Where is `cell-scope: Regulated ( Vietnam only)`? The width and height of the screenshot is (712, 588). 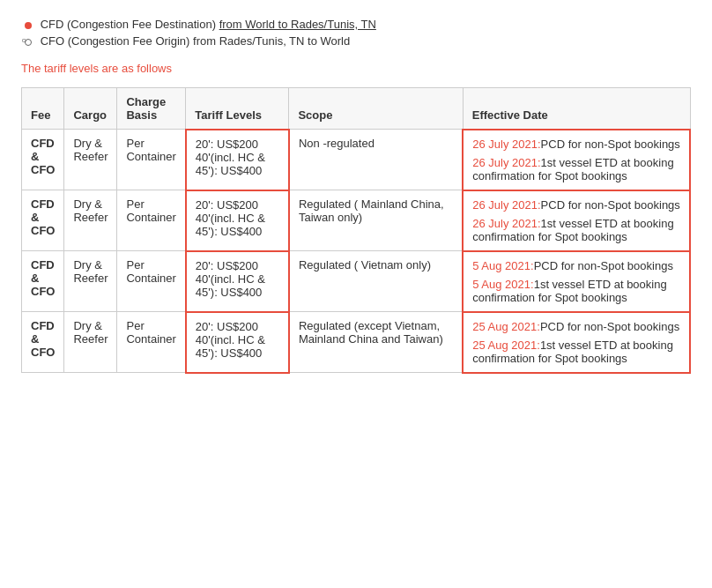 cell-scope: Regulated ( Vietnam only) is located at coordinates (375, 282).